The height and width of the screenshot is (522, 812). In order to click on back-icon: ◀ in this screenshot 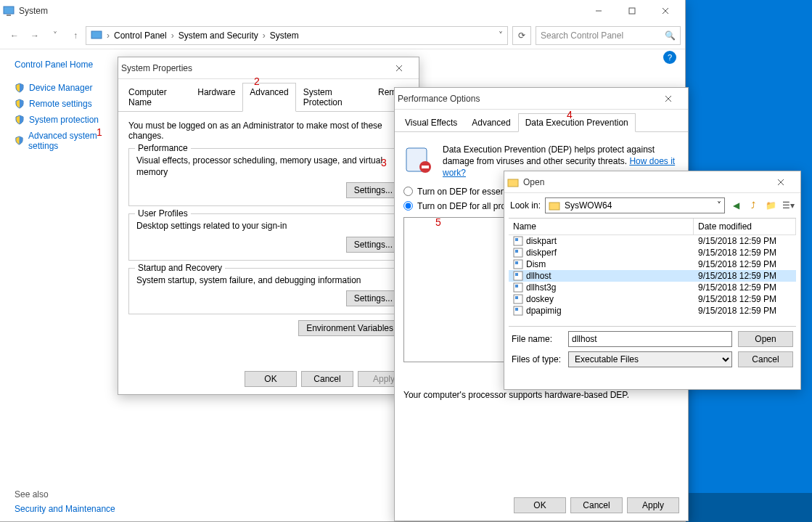, I will do `click(736, 205)`.